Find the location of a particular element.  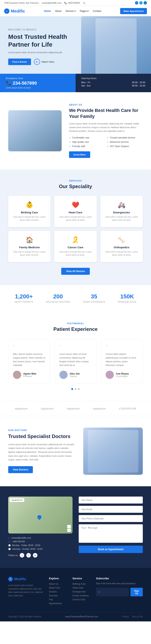

logo: + Medific is located at coordinates (14, 11).